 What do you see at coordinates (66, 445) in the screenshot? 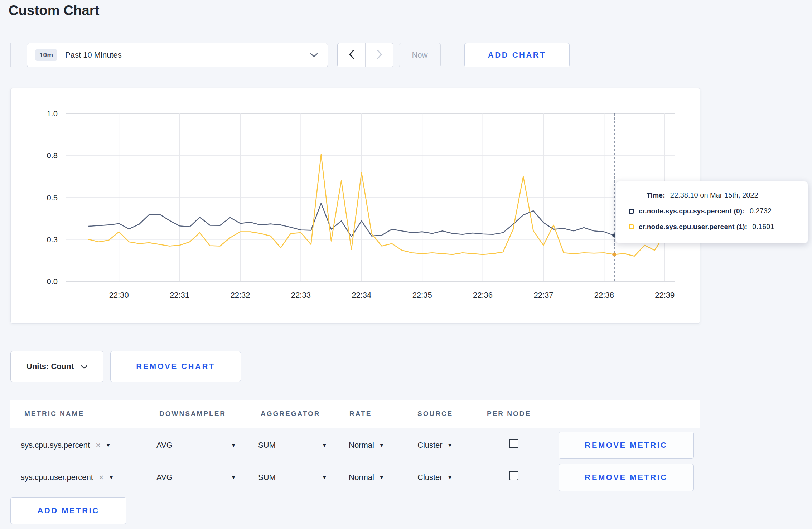
I see `metric-name-select: sys.cpu.sys.percent × ▼` at bounding box center [66, 445].